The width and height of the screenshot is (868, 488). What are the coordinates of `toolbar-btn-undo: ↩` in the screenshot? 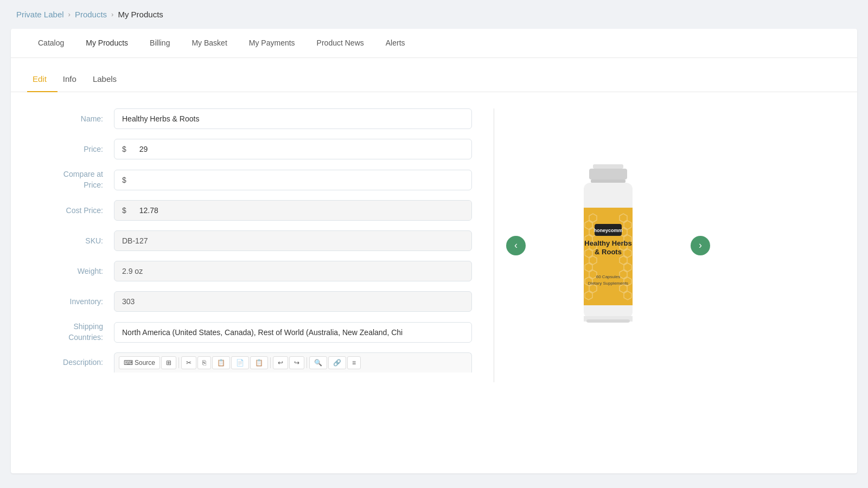 It's located at (280, 363).